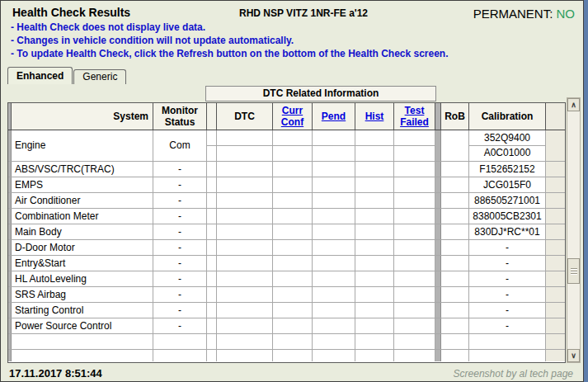  What do you see at coordinates (287, 233) in the screenshot?
I see `table-row: Main Body-830DJ*RC**01` at bounding box center [287, 233].